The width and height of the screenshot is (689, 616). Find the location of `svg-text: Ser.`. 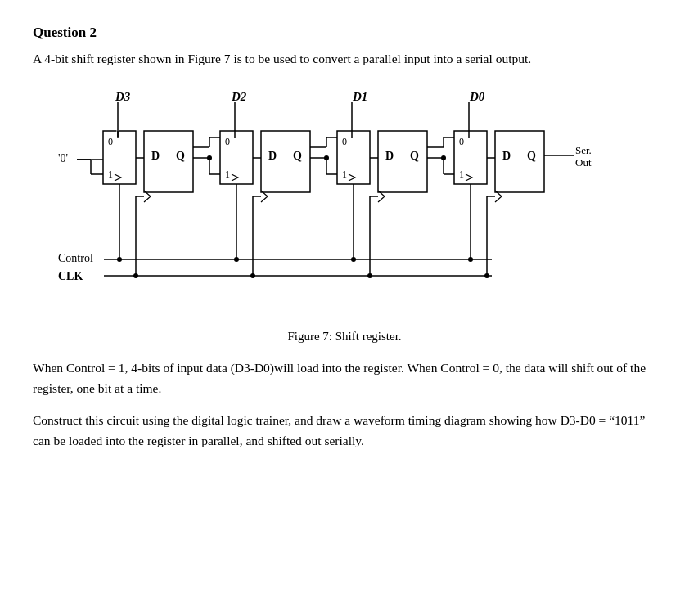

svg-text: Ser. is located at coordinates (583, 151).